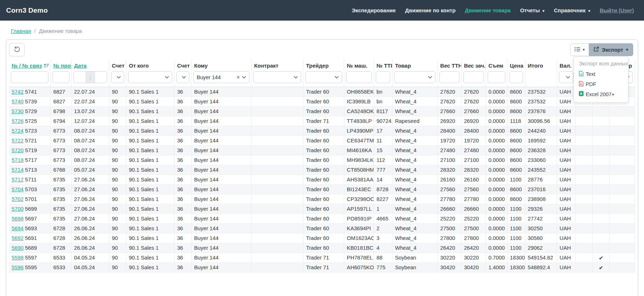 The width and height of the screenshot is (644, 296). I want to click on export-menu-item-text: Text, so click(601, 74).